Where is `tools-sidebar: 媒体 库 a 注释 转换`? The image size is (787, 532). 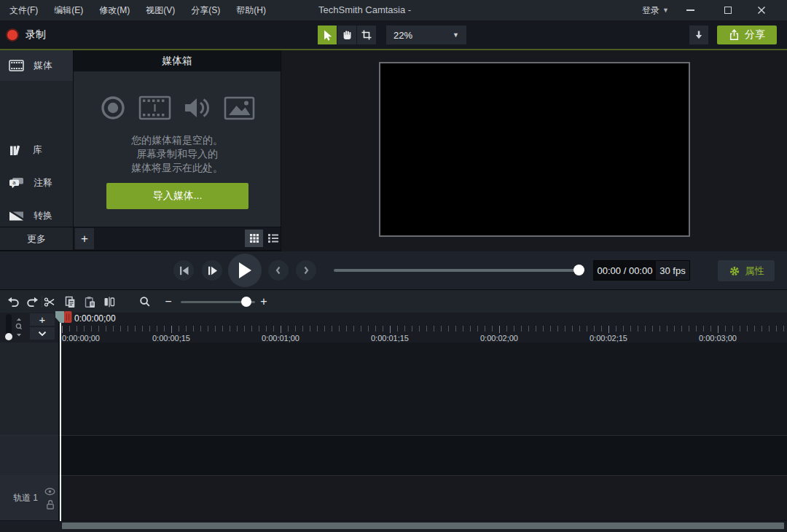
tools-sidebar: 媒体 库 a 注释 转换 is located at coordinates (36, 138).